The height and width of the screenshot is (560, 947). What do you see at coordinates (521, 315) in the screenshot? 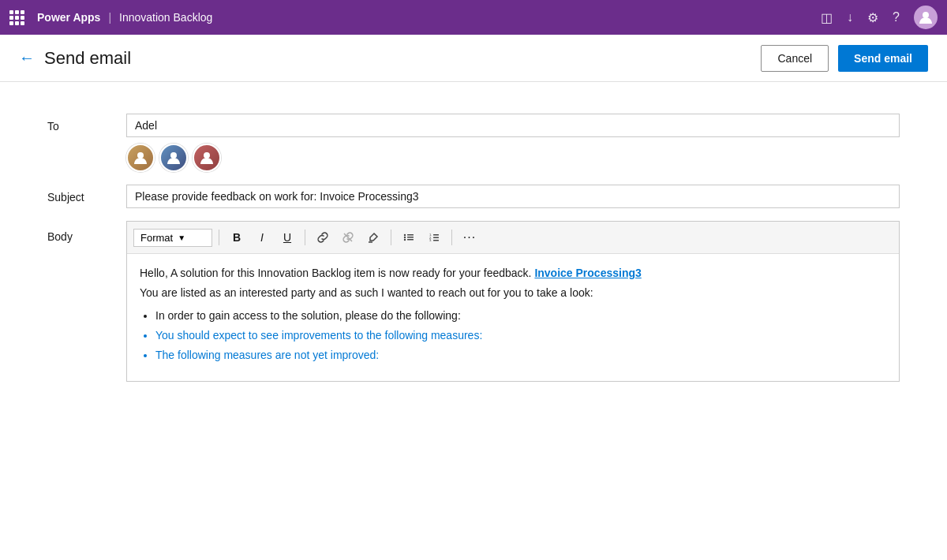
I see `bullet-item-1: In order to gain access to the solution,…` at bounding box center [521, 315].